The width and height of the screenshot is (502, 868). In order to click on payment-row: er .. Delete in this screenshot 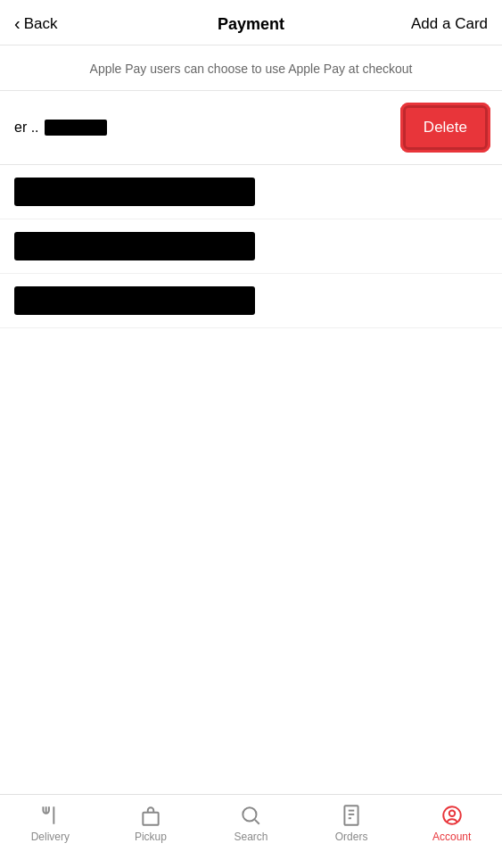, I will do `click(251, 128)`.